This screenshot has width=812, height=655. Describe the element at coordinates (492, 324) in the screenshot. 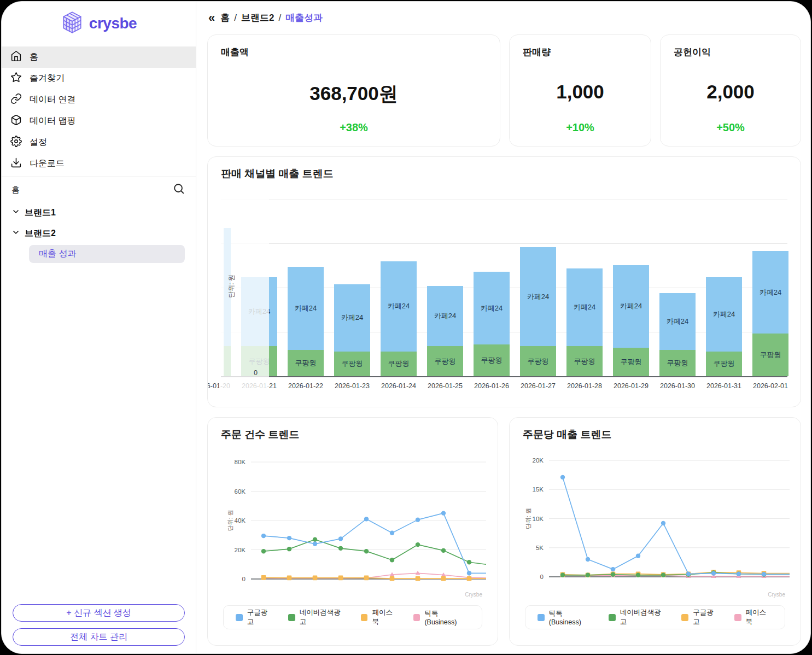

I see `stacked-bar-2026-01-26: 카페24쿠팡윙` at that location.